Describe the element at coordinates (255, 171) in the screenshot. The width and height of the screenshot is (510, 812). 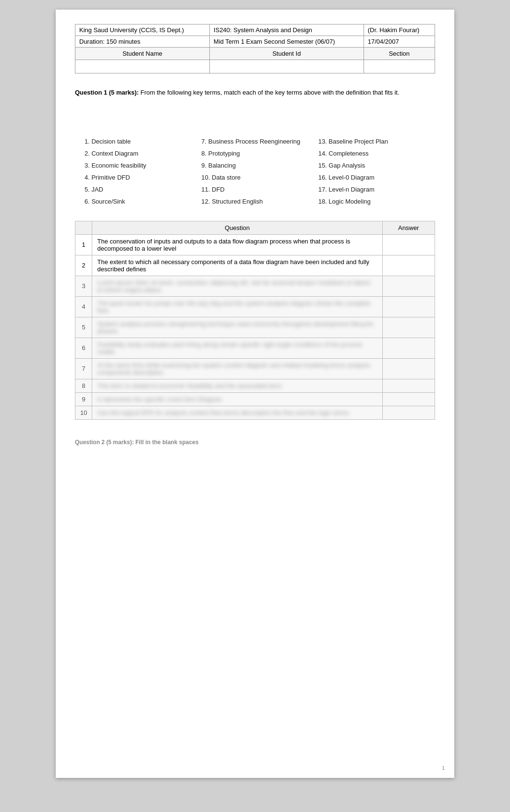
I see `terms-grid: 1. Decision table7. Business Process Ree…` at that location.